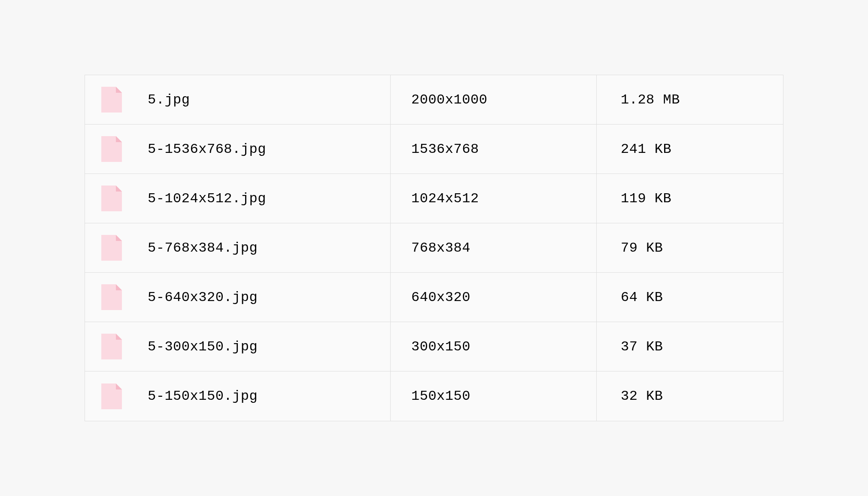 The height and width of the screenshot is (496, 868). I want to click on cell-filename: 5.jpg, so click(238, 100).